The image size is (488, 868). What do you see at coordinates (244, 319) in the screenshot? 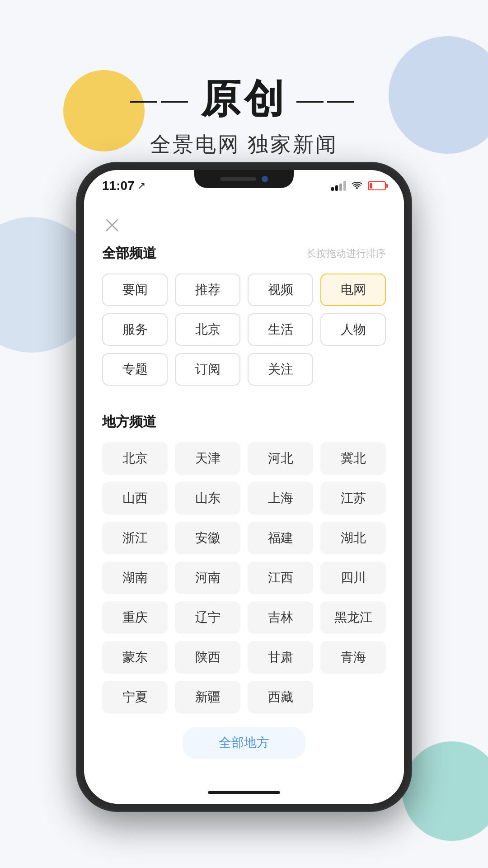
I see `all-channels-section: 全部频道 长按拖动进行排序 要闻 推荐 视频 电网 服务 北京 生活 人物` at bounding box center [244, 319].